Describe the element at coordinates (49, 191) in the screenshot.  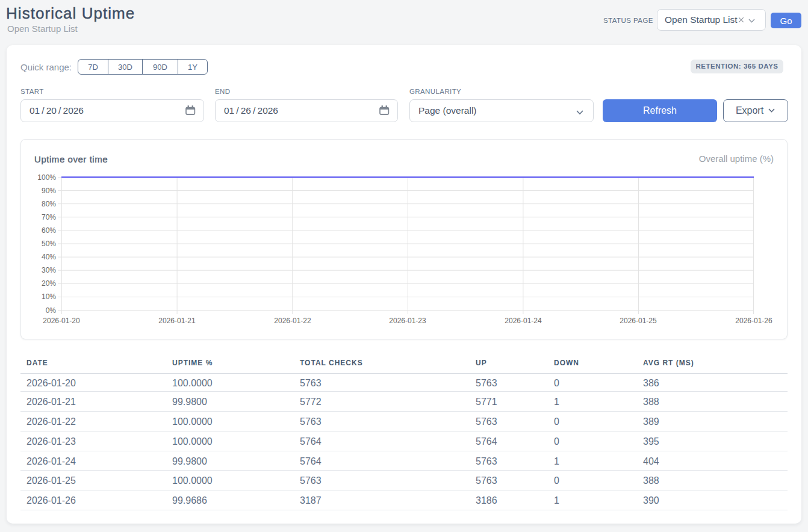
I see `svg-text: 90%` at that location.